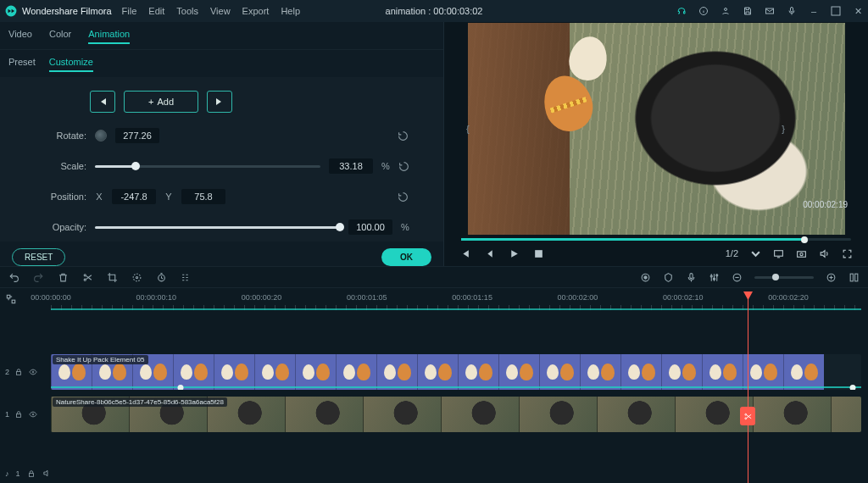  Describe the element at coordinates (156, 11) in the screenshot. I see `menu-edit: Edit` at that location.